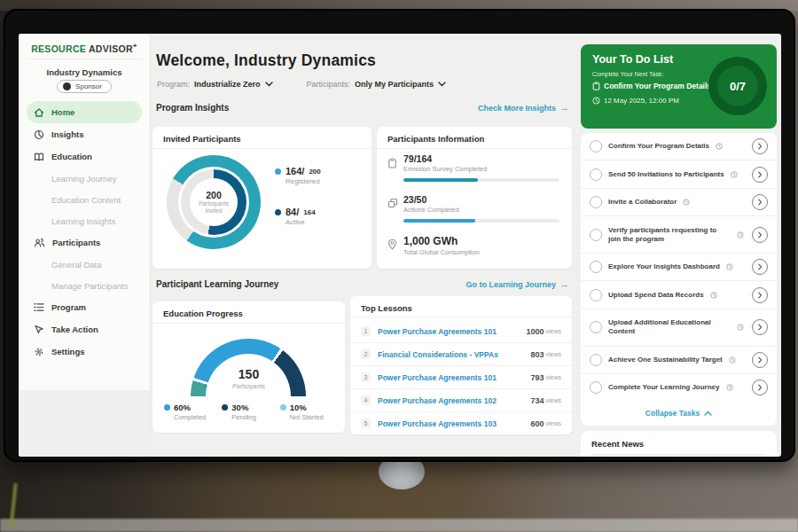  Describe the element at coordinates (84, 307) in the screenshot. I see `sidebar-item-program: Program` at that location.